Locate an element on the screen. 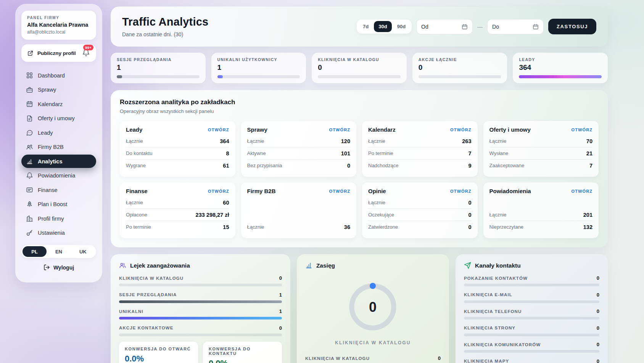 The width and height of the screenshot is (644, 363). metric-bar-row: KLIKNIĘCIA W KATALOGU0 is located at coordinates (201, 281).